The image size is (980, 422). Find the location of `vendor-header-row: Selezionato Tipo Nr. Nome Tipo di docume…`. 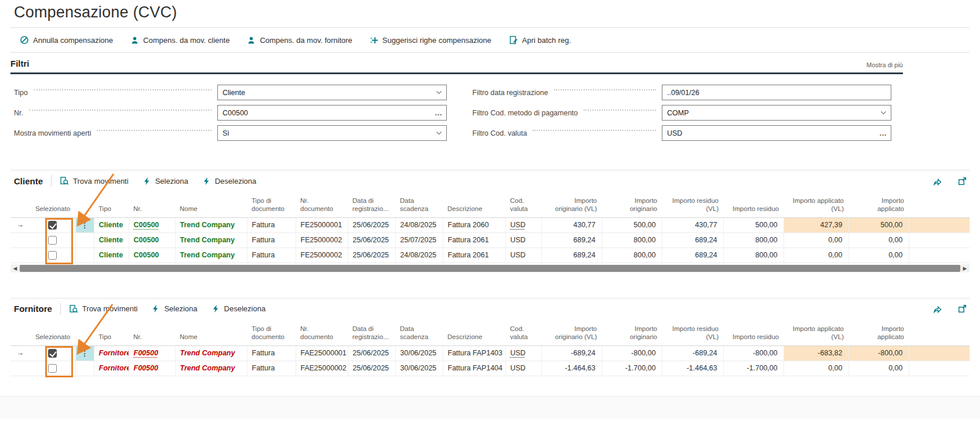

vendor-header-row: Selezionato Tipo Nr. Nome Tipo di docume… is located at coordinates (490, 334).